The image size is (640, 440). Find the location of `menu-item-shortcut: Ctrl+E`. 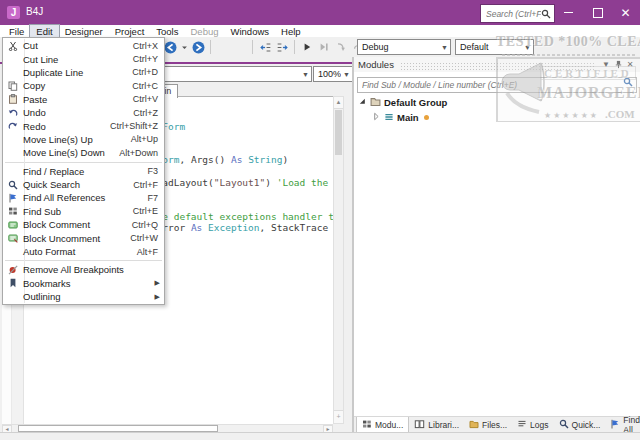

menu-item-shortcut: Ctrl+E is located at coordinates (146, 211).